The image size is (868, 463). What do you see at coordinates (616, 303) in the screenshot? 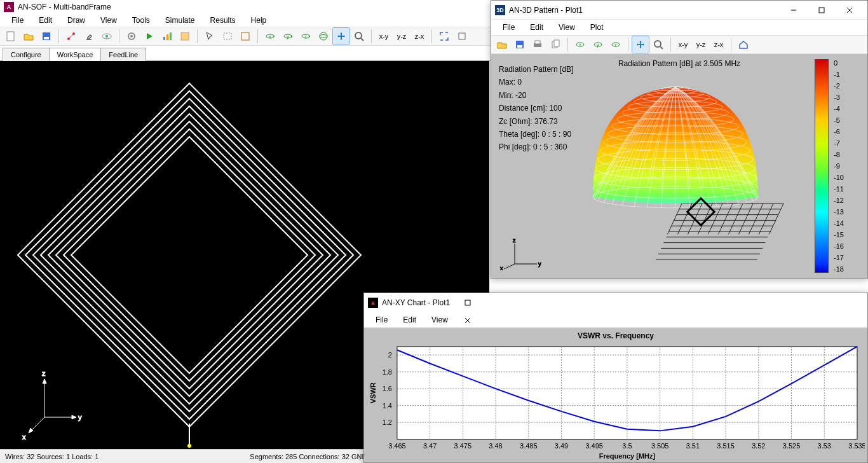
I see `winxy-titlebar: ▲ AN-XY Chart - Plot1` at bounding box center [616, 303].